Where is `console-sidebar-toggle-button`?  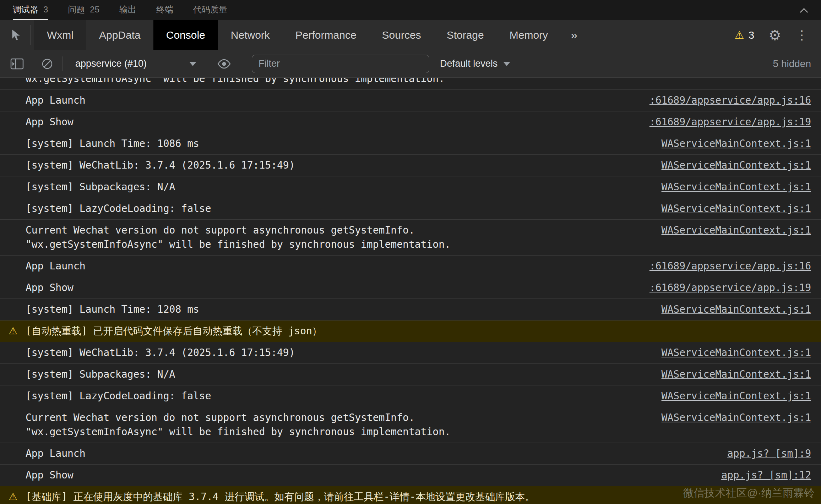
console-sidebar-toggle-button is located at coordinates (17, 64).